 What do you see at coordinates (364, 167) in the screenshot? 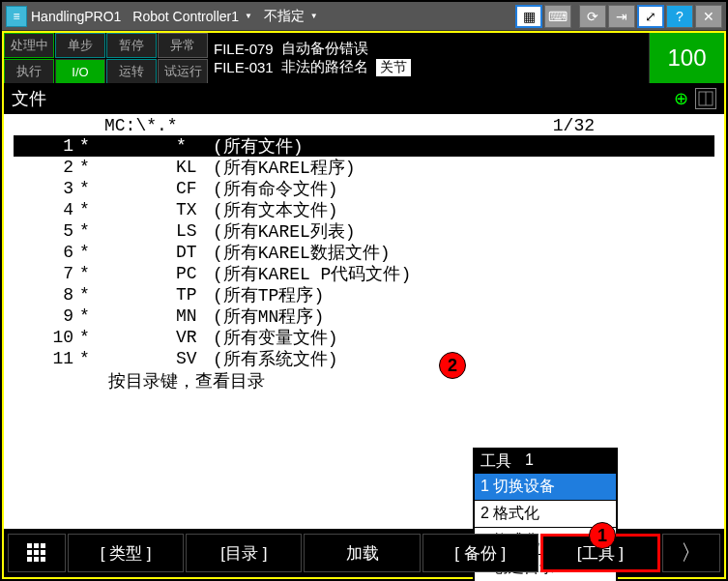
I see `file-row: 2 * KL (所有KAREL程序)` at bounding box center [364, 167].